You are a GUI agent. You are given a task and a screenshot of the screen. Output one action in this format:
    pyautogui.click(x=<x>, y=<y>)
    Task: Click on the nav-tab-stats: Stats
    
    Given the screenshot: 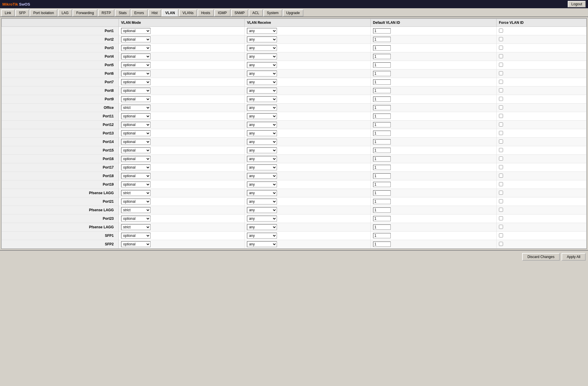 What is the action you would take?
    pyautogui.click(x=122, y=13)
    